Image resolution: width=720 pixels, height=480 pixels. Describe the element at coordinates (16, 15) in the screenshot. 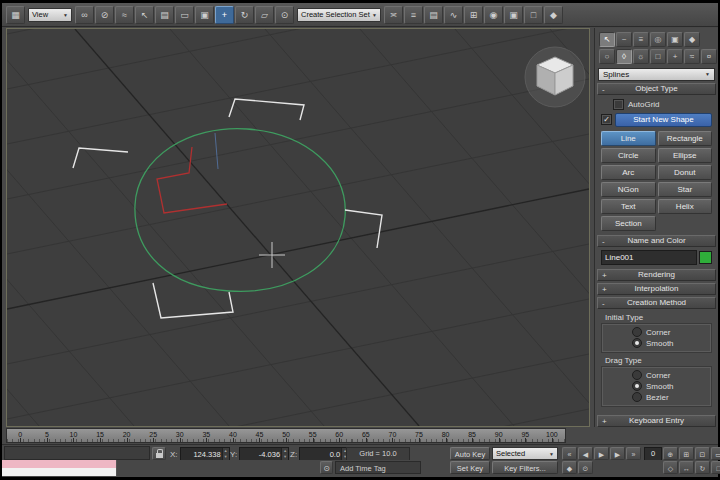

I see `schematic-view-icon: ▦` at that location.